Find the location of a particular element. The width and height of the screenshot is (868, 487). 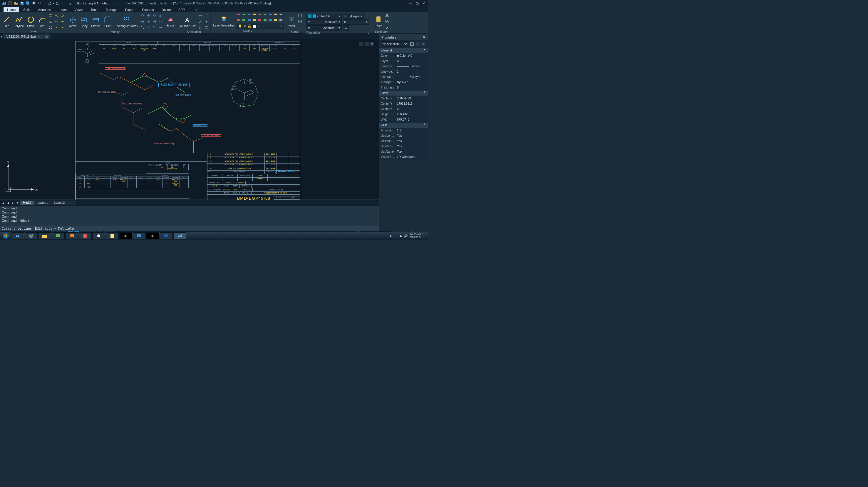

prop-row: Center Y17935.6516 is located at coordinates (404, 104).